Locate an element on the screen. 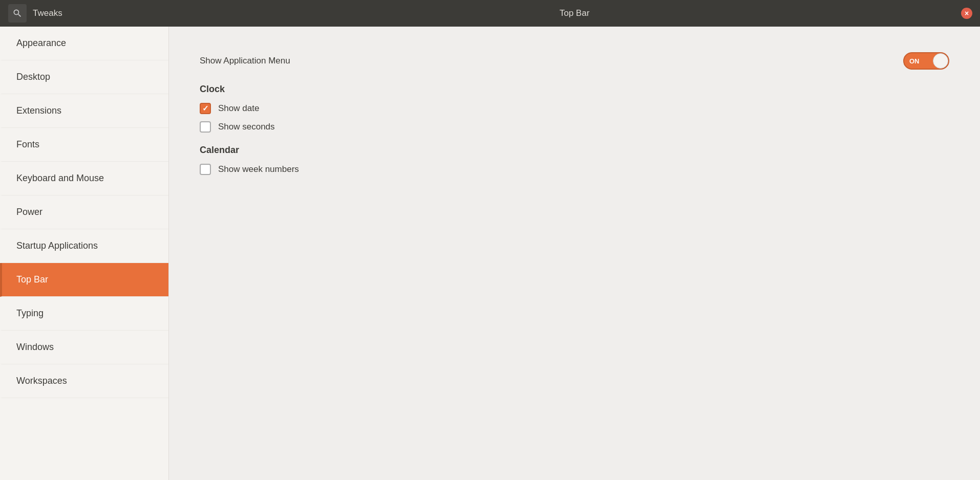 The height and width of the screenshot is (480, 980). sidebar-item-extensions: Extensions is located at coordinates (84, 111).